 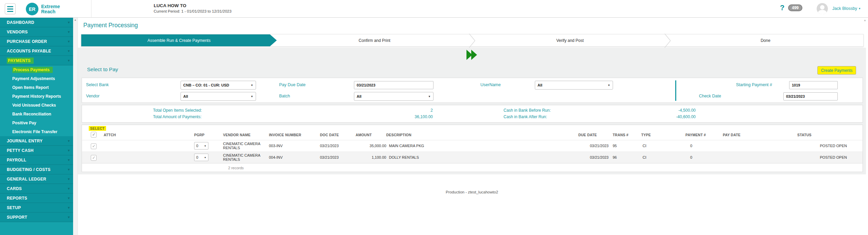 What do you see at coordinates (37, 79) in the screenshot?
I see `sidebar-item-payment-adjustments: Payment Adjustments` at bounding box center [37, 79].